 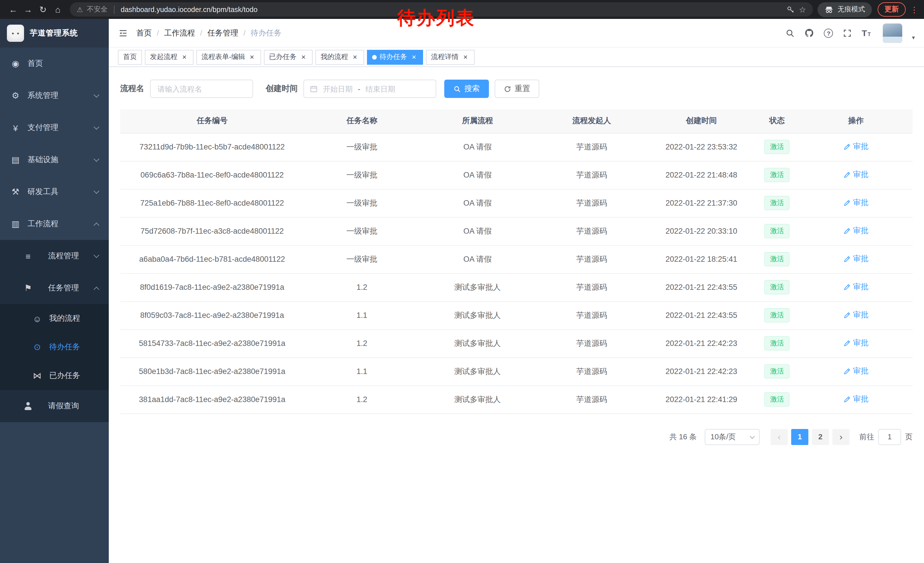 What do you see at coordinates (436, 18) in the screenshot?
I see `annotation-overlay: 待办列表` at bounding box center [436, 18].